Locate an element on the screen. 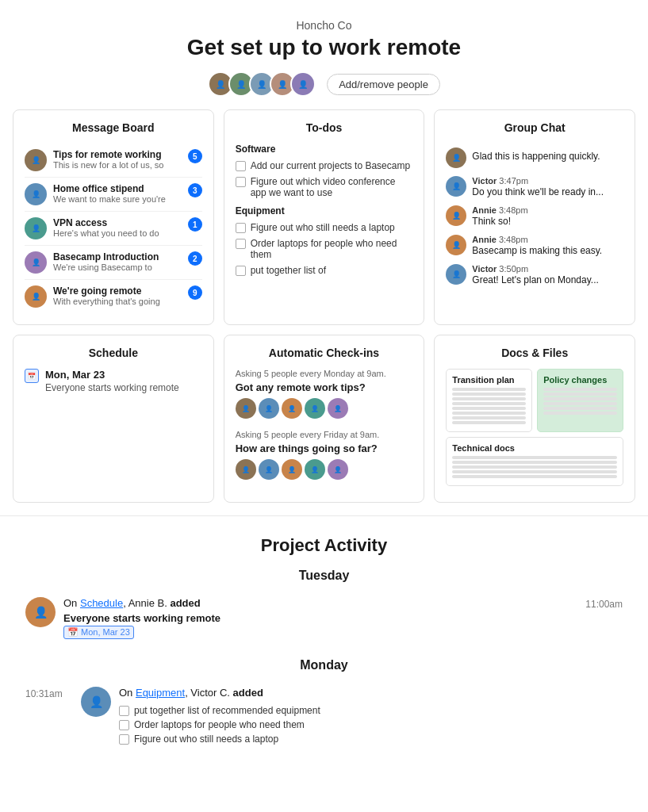 The image size is (648, 812). chat-text: Basecamp is making this easy. is located at coordinates (547, 251).